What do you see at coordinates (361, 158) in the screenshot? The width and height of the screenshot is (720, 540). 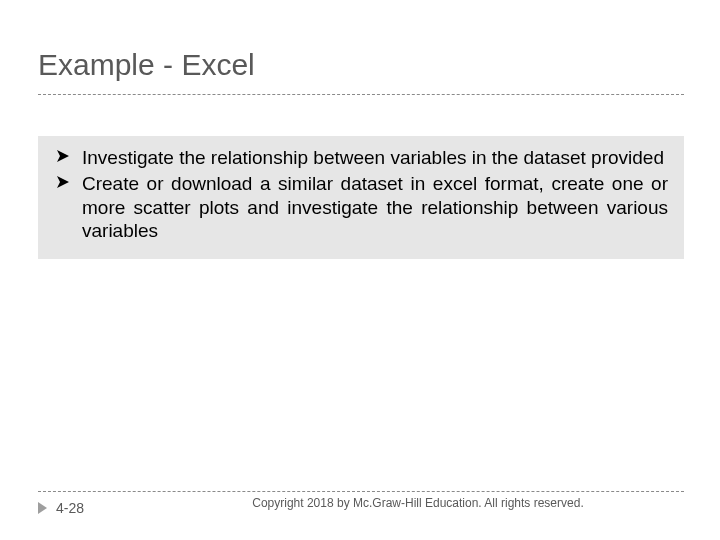 I see `list-item: Investigate the relationship between var…` at bounding box center [361, 158].